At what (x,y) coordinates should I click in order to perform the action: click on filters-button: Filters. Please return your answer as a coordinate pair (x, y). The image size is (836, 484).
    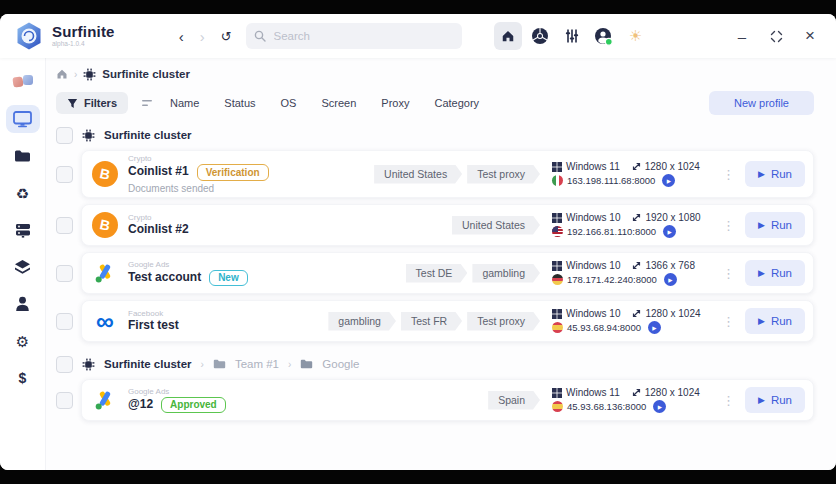
    Looking at the image, I should click on (92, 103).